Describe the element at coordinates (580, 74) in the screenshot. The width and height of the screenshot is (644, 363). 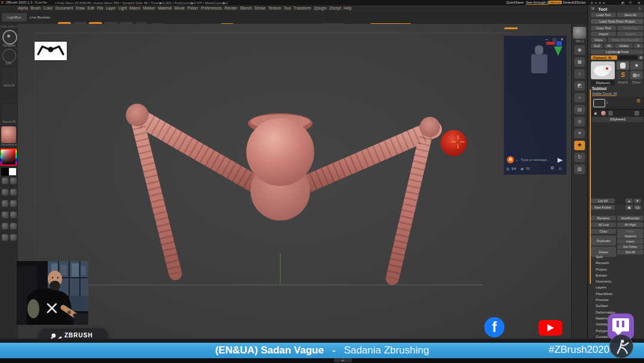
I see `right-shelf-icon: ⌂` at that location.